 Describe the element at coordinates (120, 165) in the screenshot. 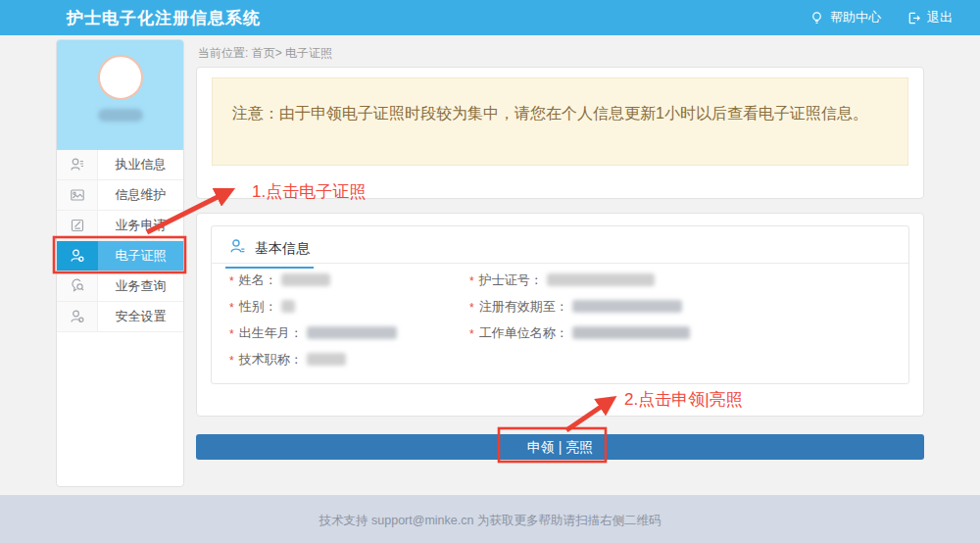

I see `sidebar-item-practice-info: 执业信息` at that location.